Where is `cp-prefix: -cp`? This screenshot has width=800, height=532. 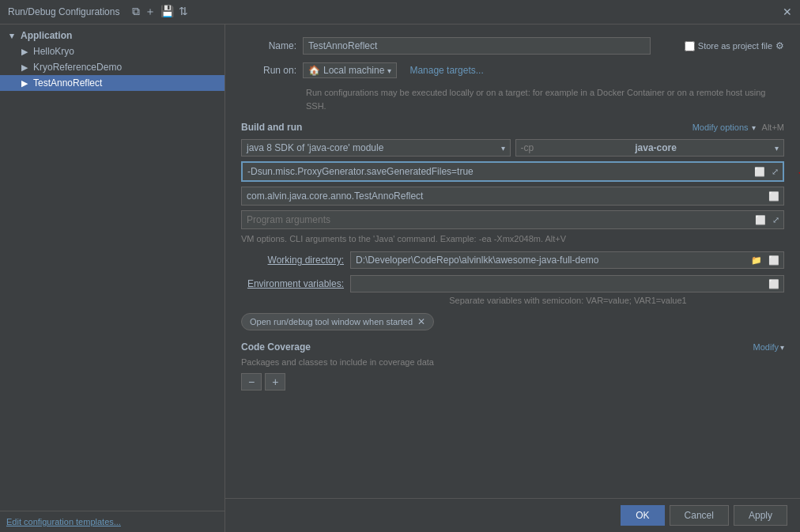 cp-prefix: -cp is located at coordinates (528, 148).